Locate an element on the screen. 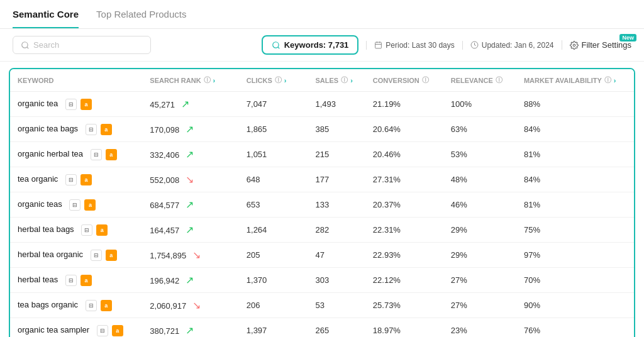 This screenshot has height=337, width=644. sales-cell: 47 is located at coordinates (336, 255).